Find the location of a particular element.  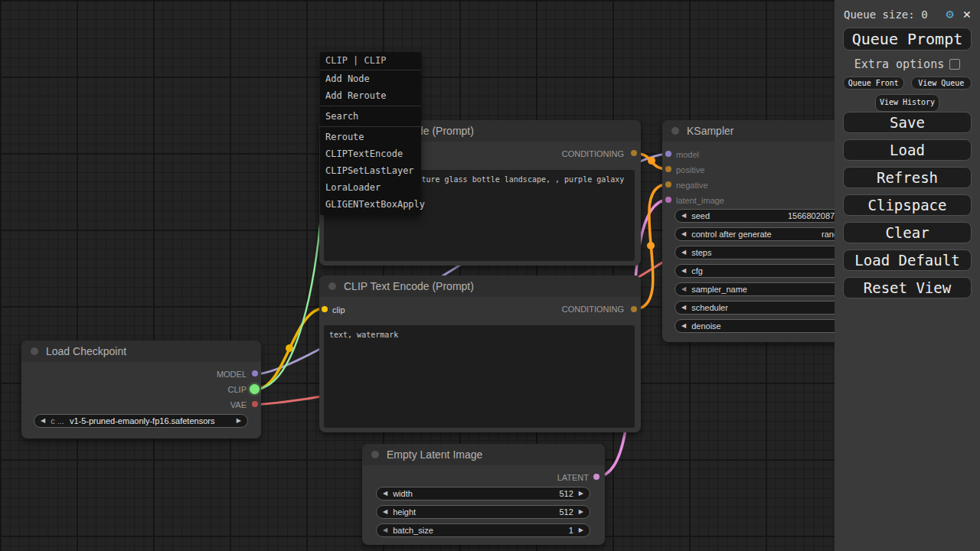

clip-input-dot is located at coordinates (325, 309).